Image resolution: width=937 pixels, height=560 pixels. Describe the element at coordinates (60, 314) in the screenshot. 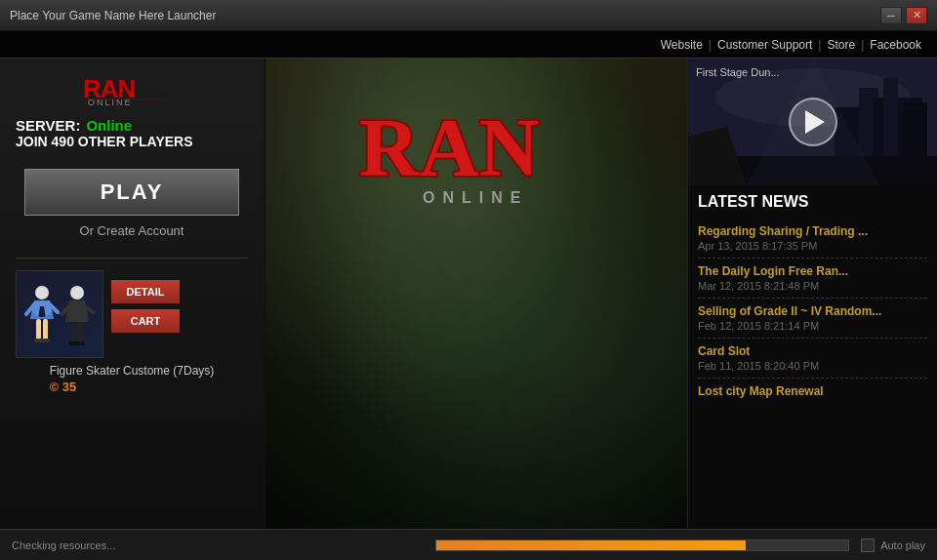

I see `item-image` at that location.